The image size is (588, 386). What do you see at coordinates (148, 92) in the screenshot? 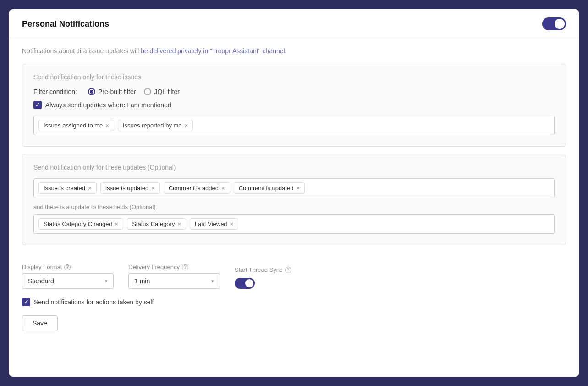
I see `radio-jql-circle` at bounding box center [148, 92].